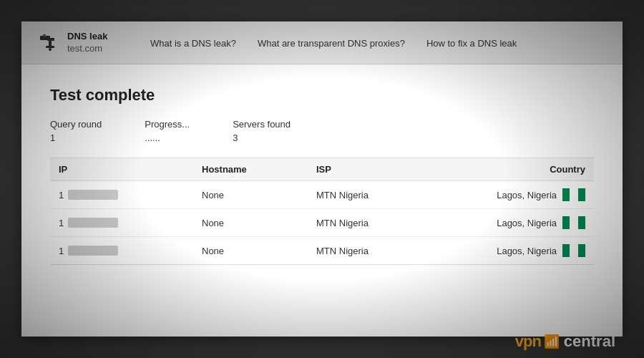 Image resolution: width=644 pixels, height=358 pixels. I want to click on query-round-label: Query round, so click(76, 125).